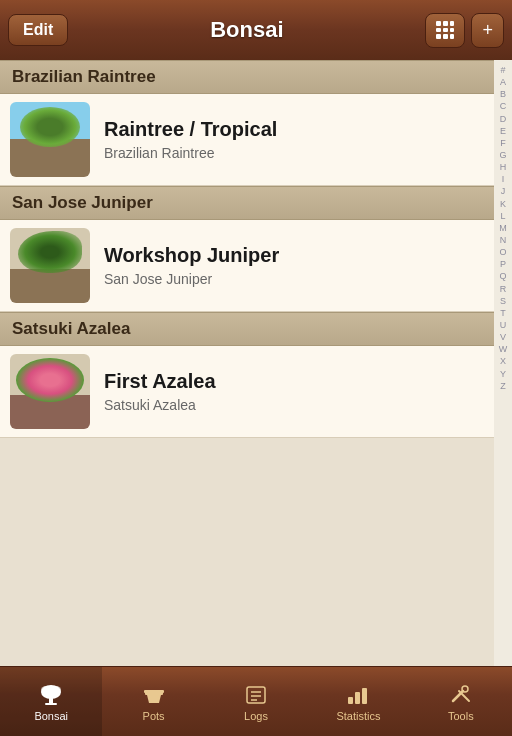 The width and height of the screenshot is (512, 736). I want to click on index-hash: #, so click(503, 70).